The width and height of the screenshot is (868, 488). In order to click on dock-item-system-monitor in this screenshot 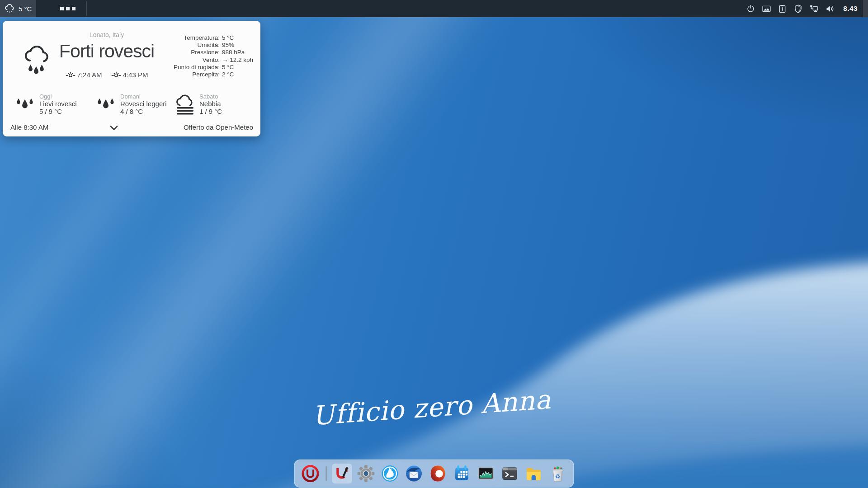, I will do `click(486, 474)`.